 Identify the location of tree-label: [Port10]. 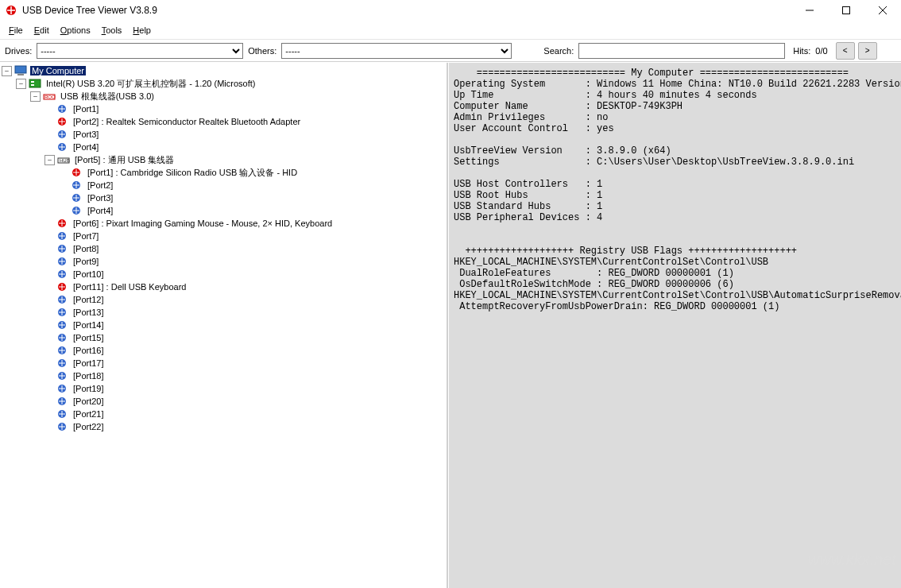
(89, 274).